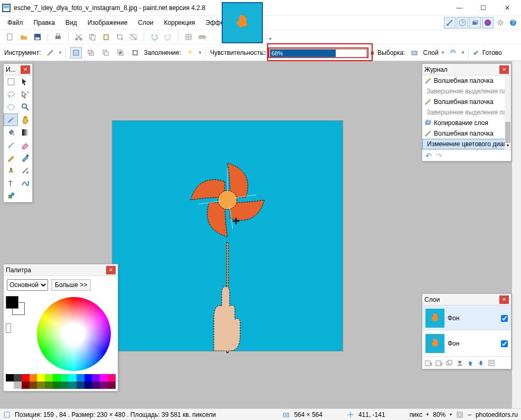  What do you see at coordinates (459, 8) in the screenshot?
I see `minimize-button: —` at bounding box center [459, 8].